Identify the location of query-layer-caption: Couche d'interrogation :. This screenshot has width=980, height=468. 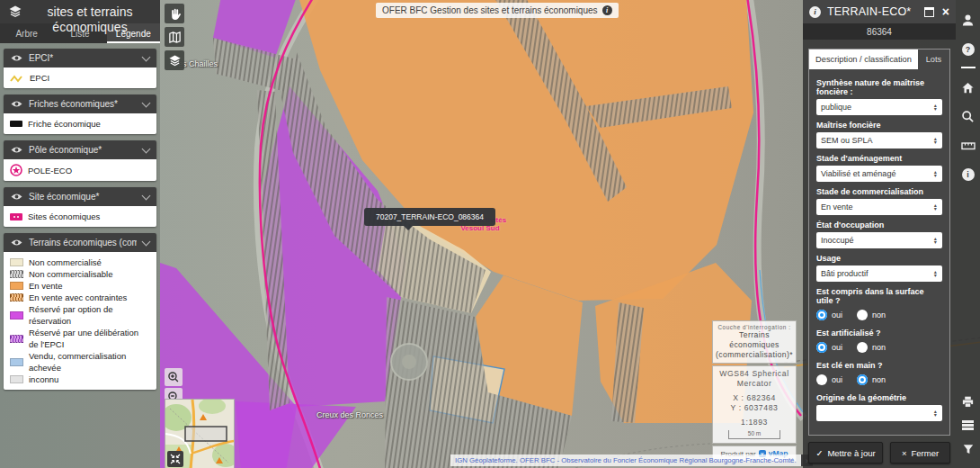
(754, 328).